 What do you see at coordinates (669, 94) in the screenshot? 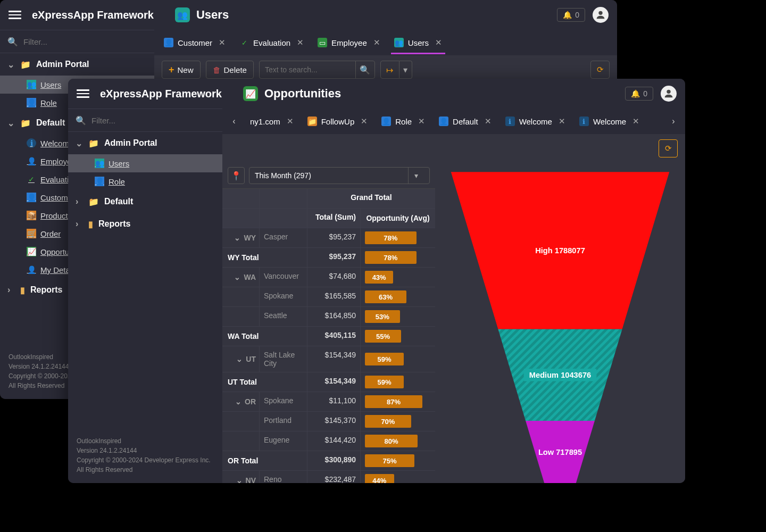
I see `person-icon` at bounding box center [669, 94].